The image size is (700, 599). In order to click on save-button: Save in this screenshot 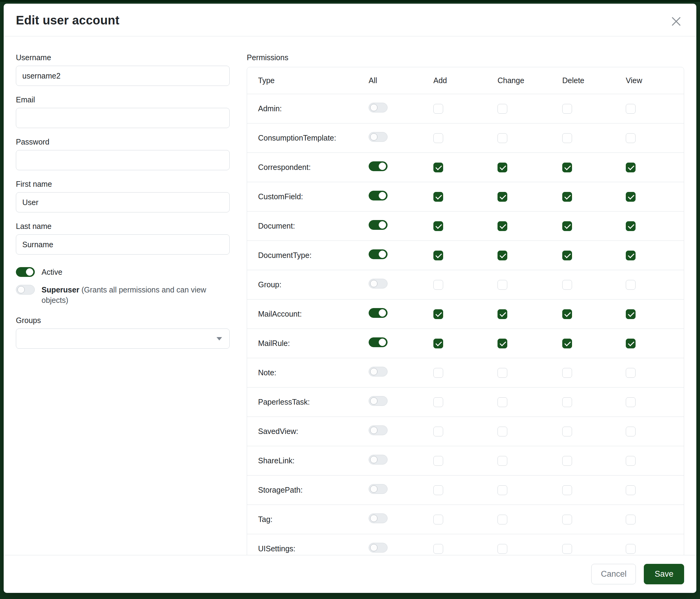, I will do `click(664, 574)`.